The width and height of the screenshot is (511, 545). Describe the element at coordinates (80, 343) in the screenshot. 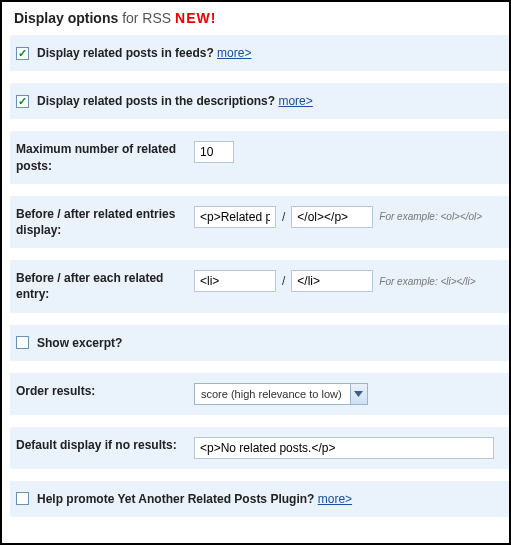

I see `label-show-excerpt: Show excerpt?` at that location.